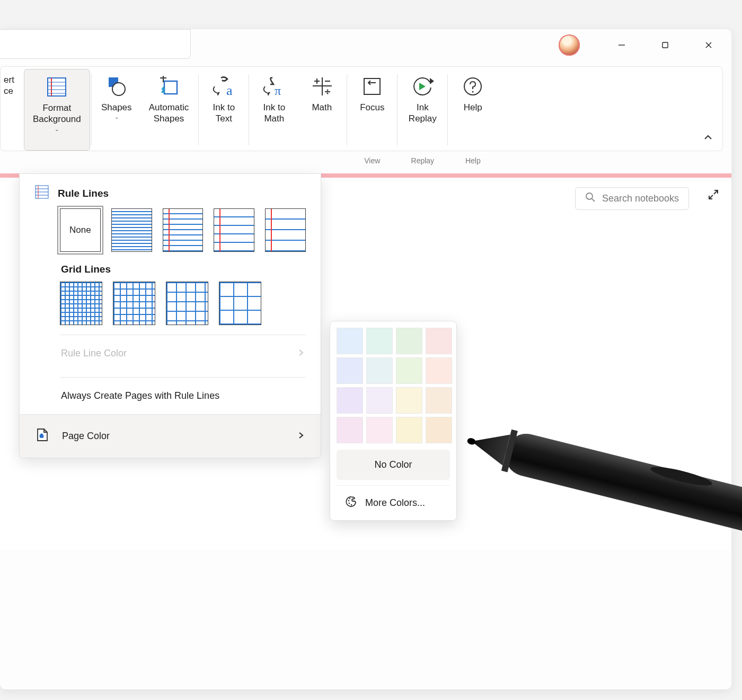 This screenshot has height=700, width=742. I want to click on more-colors-label: More Colors..., so click(395, 503).